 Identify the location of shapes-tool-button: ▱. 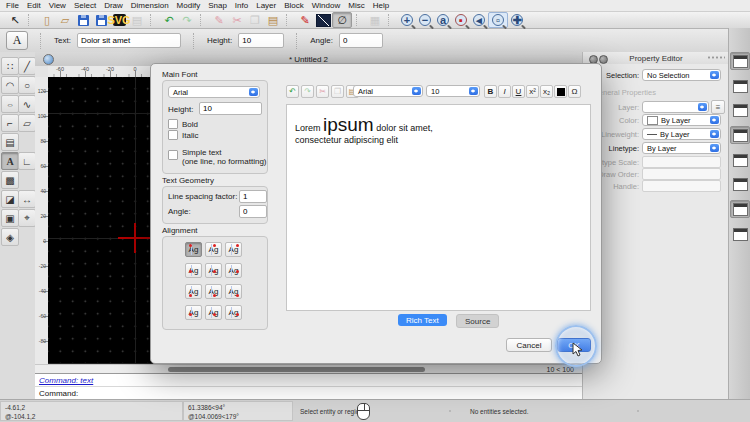
(27, 123).